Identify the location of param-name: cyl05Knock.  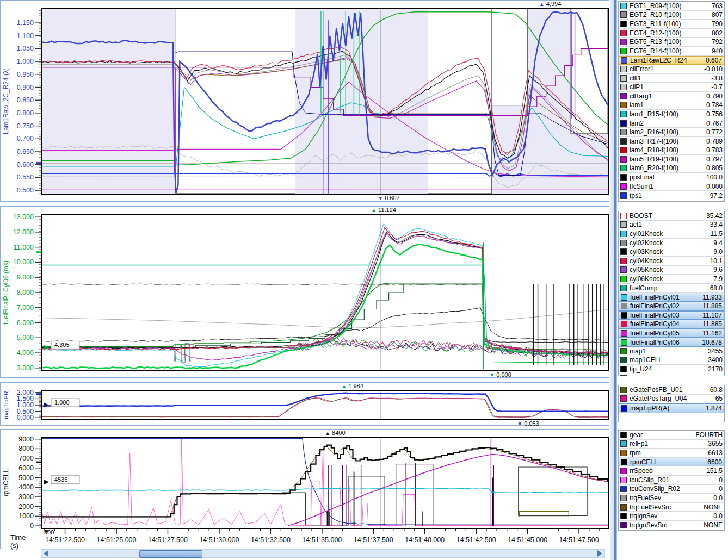
(670, 270).